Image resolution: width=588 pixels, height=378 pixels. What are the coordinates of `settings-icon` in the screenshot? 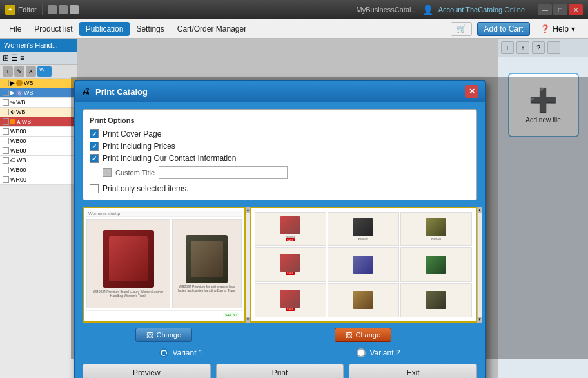 It's located at (74, 10).